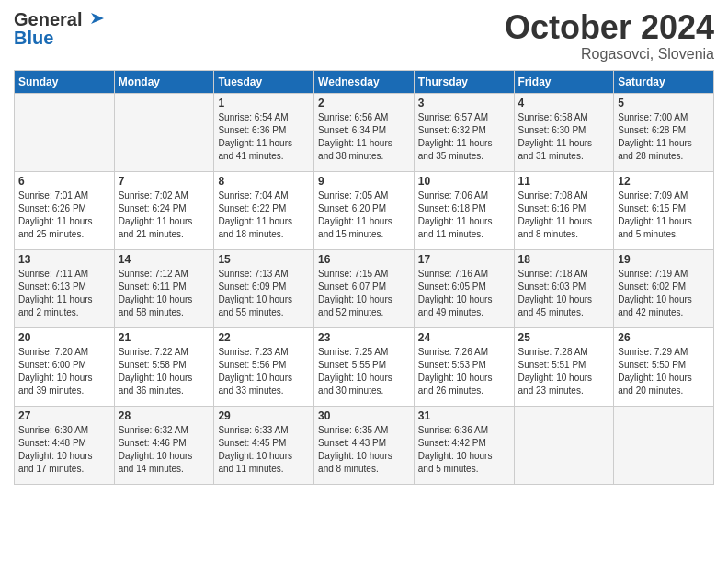  Describe the element at coordinates (464, 259) in the screenshot. I see `day-number: 17` at that location.